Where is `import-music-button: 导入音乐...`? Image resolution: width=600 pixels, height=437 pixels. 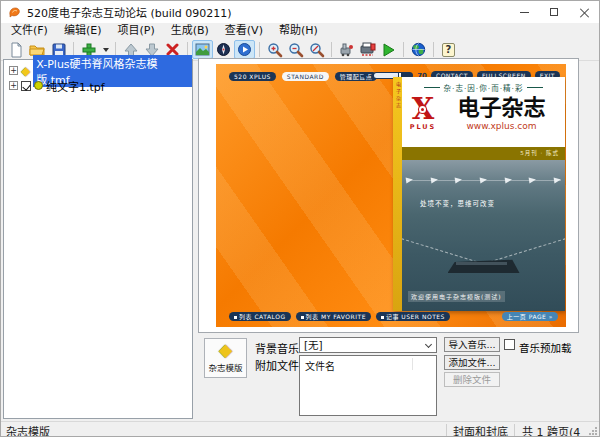
import-music-button: 导入音乐... is located at coordinates (472, 344).